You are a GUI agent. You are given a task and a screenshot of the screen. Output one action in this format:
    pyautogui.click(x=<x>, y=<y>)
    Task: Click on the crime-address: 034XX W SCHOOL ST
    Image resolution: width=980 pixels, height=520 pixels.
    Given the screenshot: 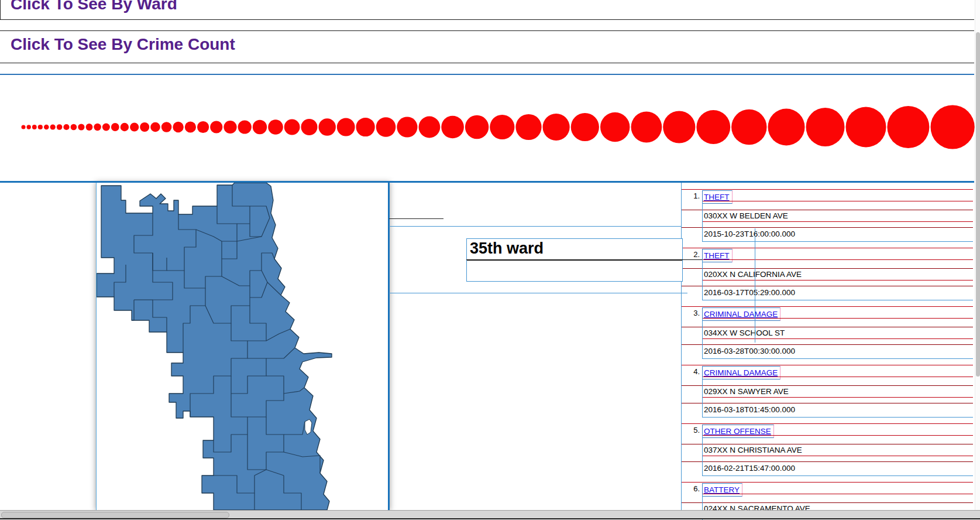 What is the action you would take?
    pyautogui.click(x=744, y=333)
    